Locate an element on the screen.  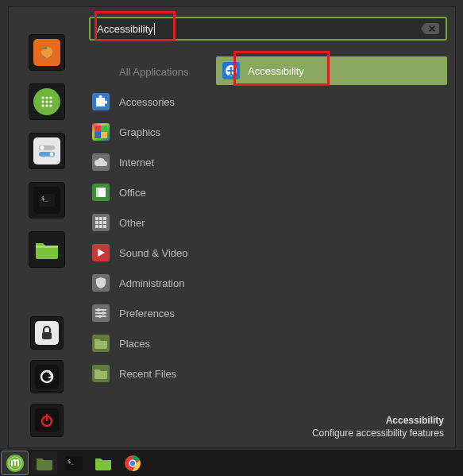
category-label: Preferences is located at coordinates (147, 313).